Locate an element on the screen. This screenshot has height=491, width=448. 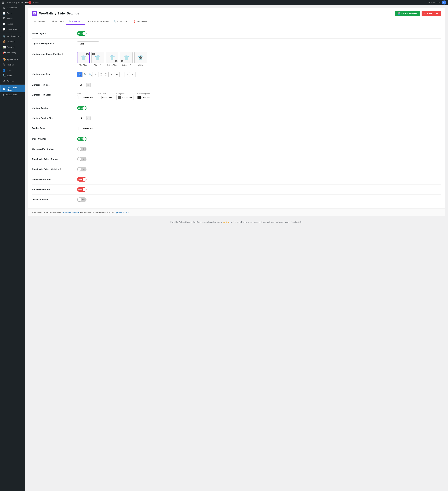
tab-lightbox: 🔍 LIGHTBOX is located at coordinates (76, 22).